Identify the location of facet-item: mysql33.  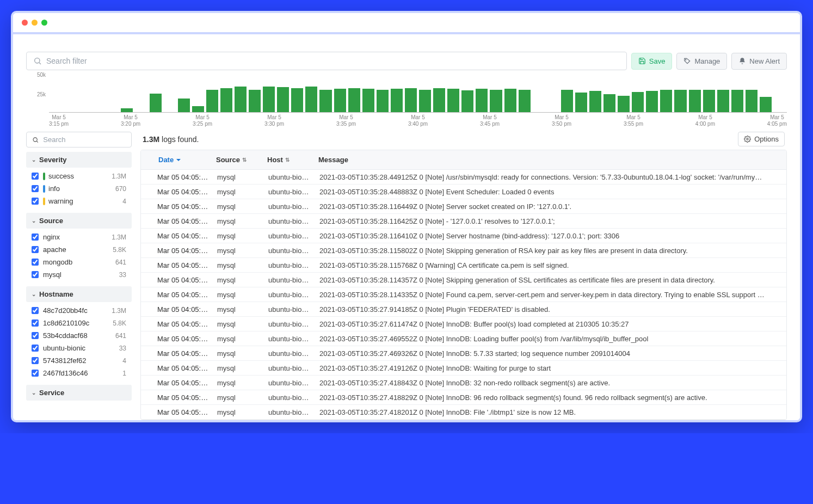
(79, 274).